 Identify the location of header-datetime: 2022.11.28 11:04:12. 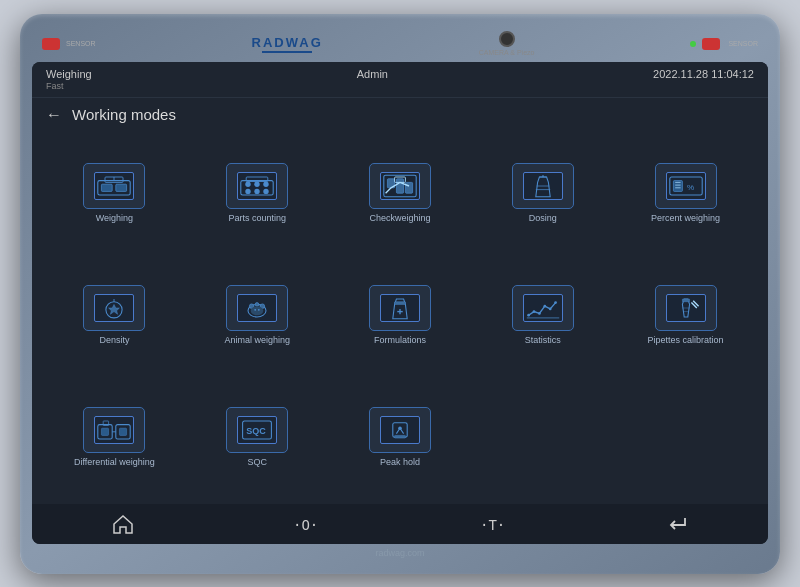
(704, 74).